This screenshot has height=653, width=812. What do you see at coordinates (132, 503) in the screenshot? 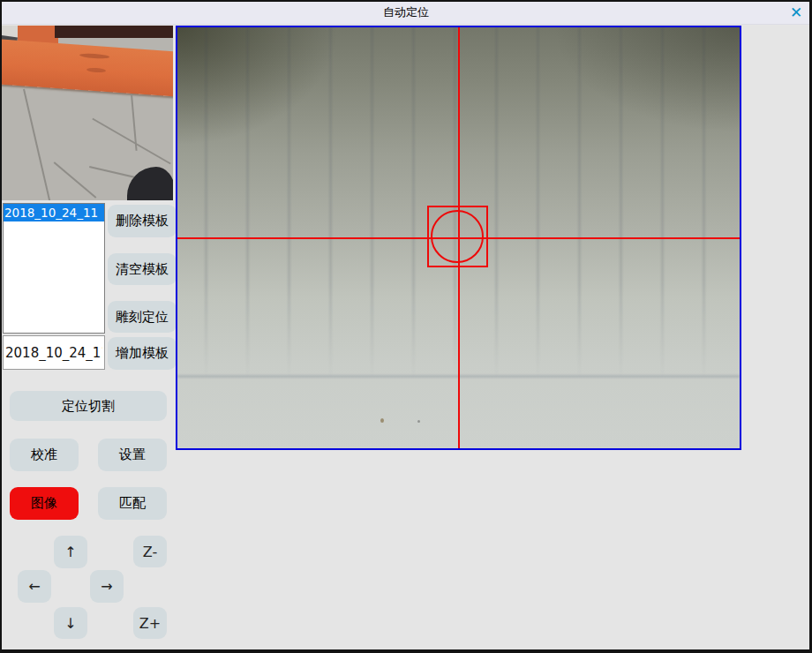
I see `match-button: 匹配` at bounding box center [132, 503].